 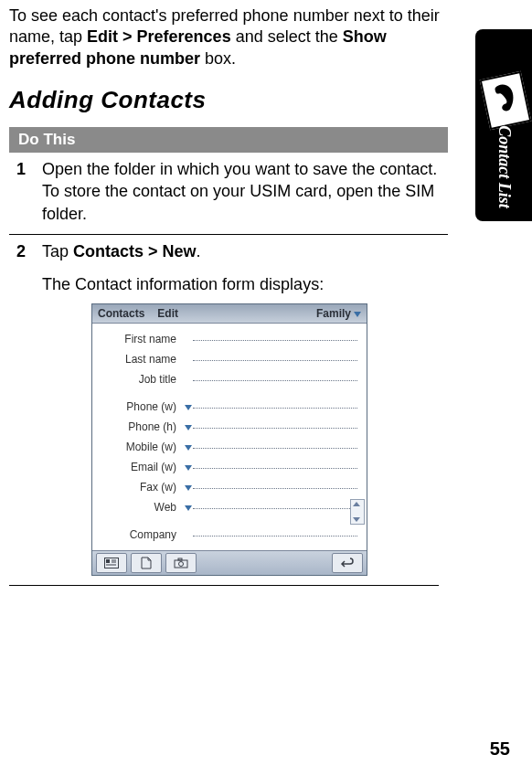 What do you see at coordinates (138, 447) in the screenshot?
I see `field-label: Mobile (w)` at bounding box center [138, 447].